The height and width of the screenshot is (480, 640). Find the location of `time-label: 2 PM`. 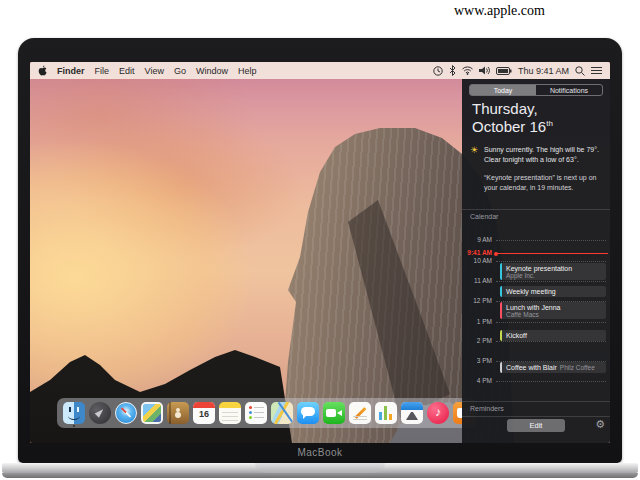

time-label: 2 PM is located at coordinates (477, 340).